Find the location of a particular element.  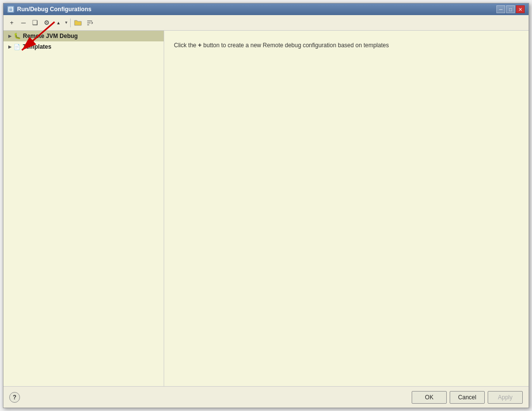

move-dropdown: ▲ ▼ is located at coordinates (60, 23).